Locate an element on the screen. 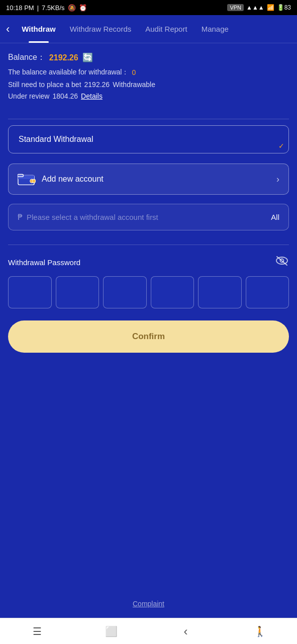 Image resolution: width=297 pixels, height=644 pixels. back-nav-icon: ‹ is located at coordinates (185, 631).